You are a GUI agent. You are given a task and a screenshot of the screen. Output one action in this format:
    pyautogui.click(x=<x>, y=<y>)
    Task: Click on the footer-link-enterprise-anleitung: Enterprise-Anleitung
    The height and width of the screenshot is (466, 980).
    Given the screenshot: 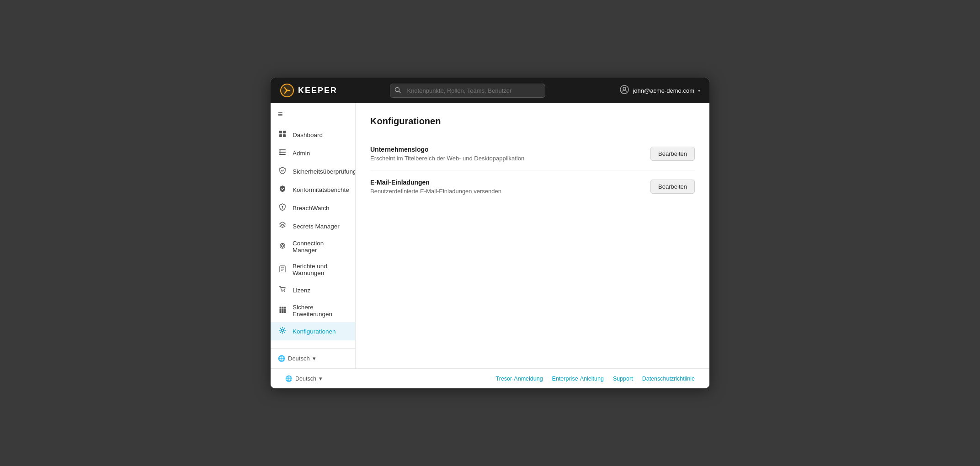 What is the action you would take?
    pyautogui.click(x=578, y=379)
    